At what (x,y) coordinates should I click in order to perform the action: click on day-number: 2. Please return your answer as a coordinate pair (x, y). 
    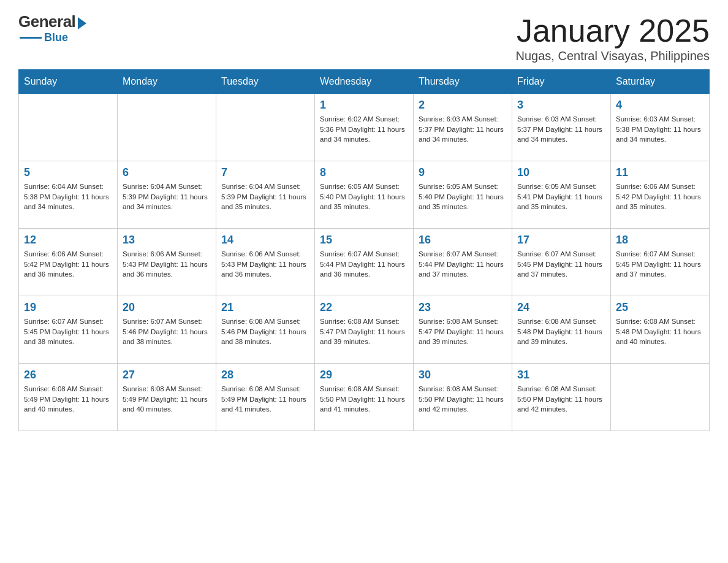
    Looking at the image, I should click on (463, 105).